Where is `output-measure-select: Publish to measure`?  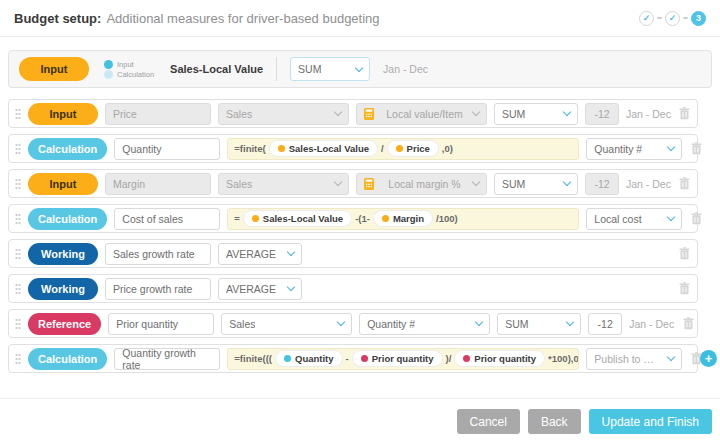
output-measure-select: Publish to measure is located at coordinates (634, 359).